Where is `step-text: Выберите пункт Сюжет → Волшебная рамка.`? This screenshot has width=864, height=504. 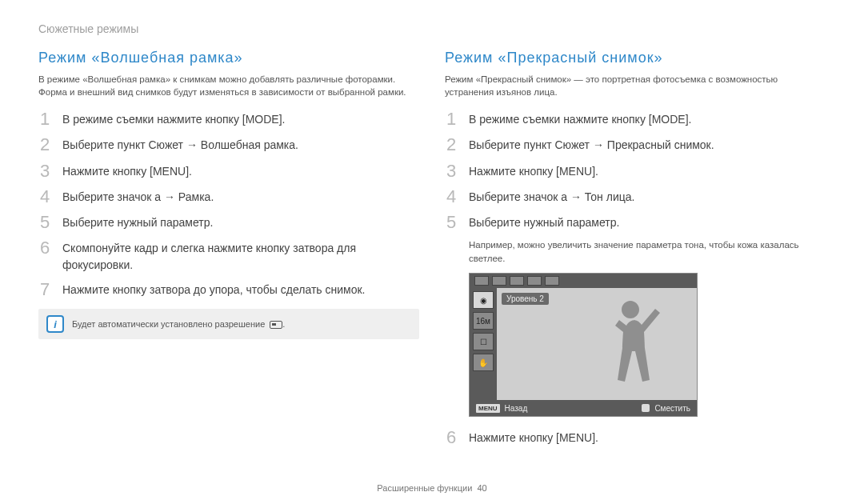
step-text: Выберите пункт Сюжет → Волшебная рамка. is located at coordinates (181, 144).